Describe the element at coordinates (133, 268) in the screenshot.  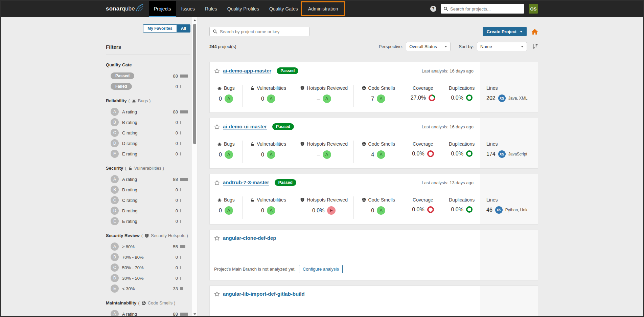
I see `filter-label: 50% - 70%` at that location.